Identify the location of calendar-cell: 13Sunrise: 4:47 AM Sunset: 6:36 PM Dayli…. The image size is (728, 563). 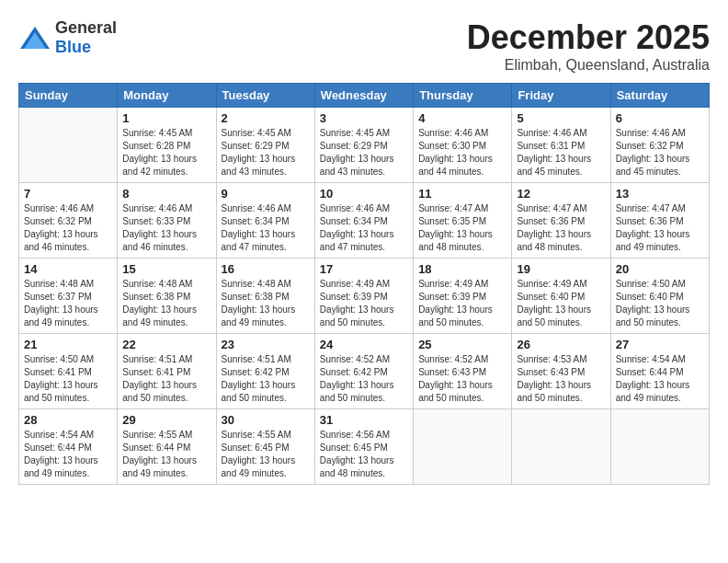
(660, 221).